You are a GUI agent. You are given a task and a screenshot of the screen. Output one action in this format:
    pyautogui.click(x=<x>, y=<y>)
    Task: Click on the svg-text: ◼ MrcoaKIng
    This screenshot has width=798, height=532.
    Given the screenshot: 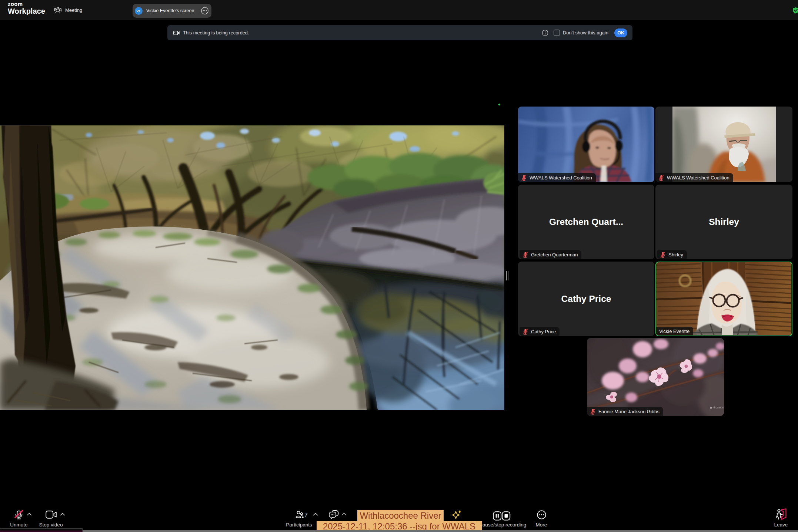 What is the action you would take?
    pyautogui.click(x=717, y=408)
    